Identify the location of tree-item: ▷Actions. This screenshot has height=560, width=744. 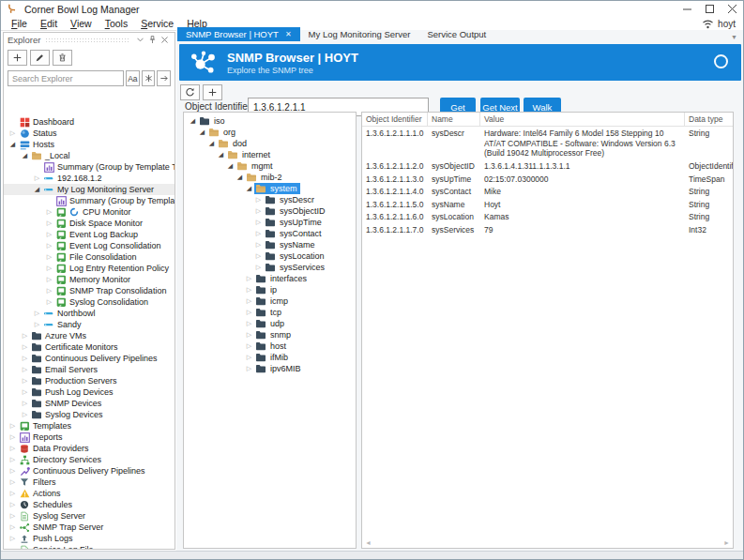
(89, 493).